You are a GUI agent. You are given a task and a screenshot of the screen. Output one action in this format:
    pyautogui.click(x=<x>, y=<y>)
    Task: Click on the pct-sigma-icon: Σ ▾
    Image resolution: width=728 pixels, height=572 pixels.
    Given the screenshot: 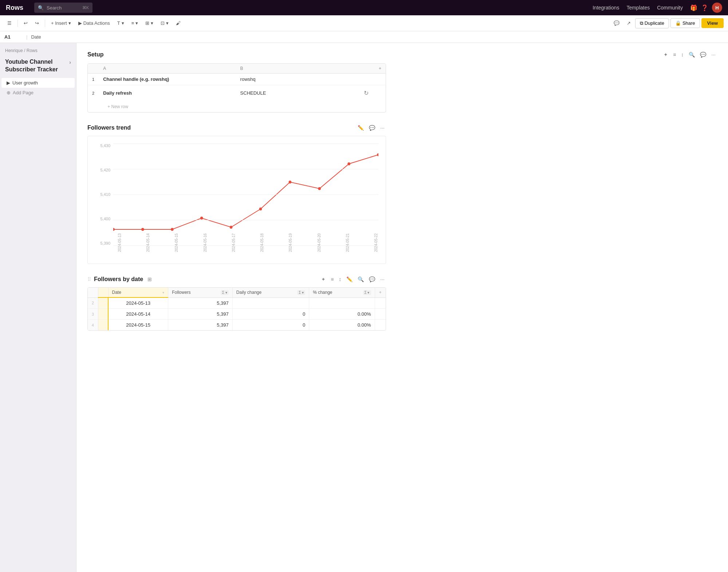 What is the action you would take?
    pyautogui.click(x=367, y=293)
    